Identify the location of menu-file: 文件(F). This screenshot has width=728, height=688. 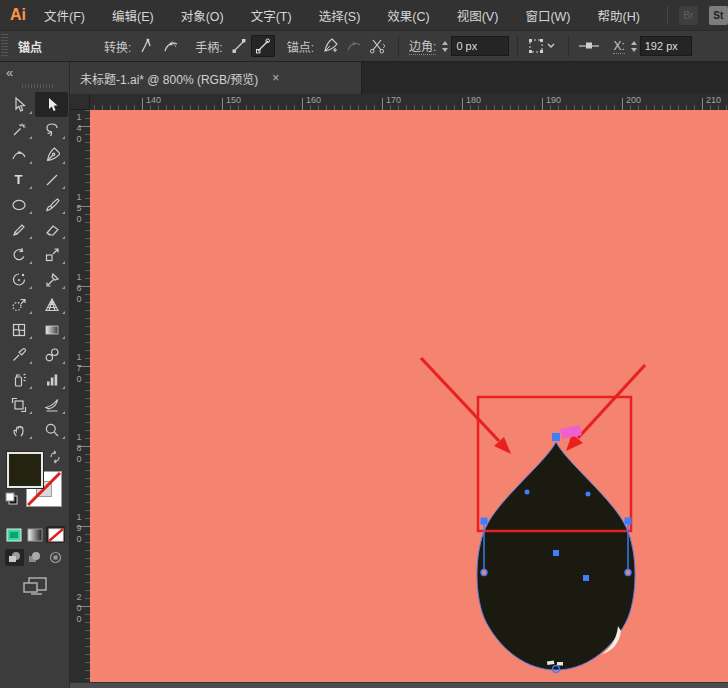
(64, 16).